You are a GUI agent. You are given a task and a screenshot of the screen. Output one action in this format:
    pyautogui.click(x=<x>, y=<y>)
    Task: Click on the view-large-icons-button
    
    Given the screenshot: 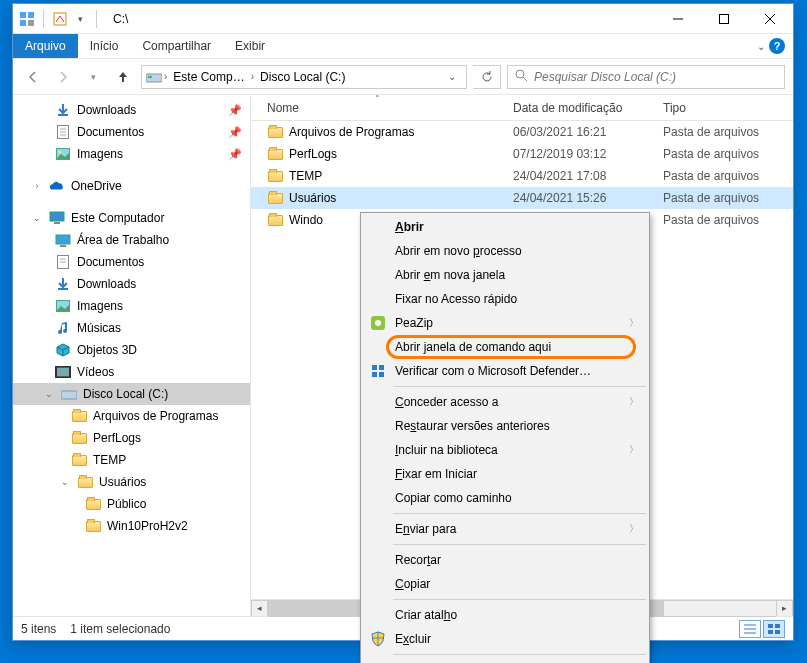 What is the action you would take?
    pyautogui.click(x=774, y=629)
    